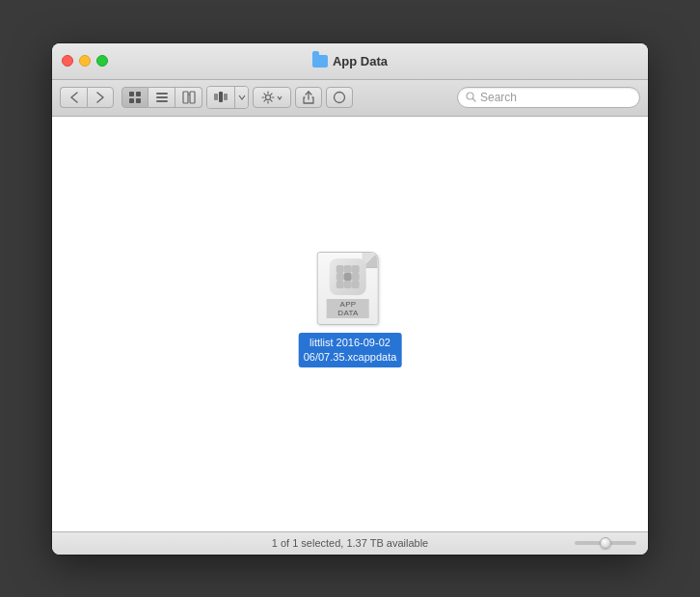 The width and height of the screenshot is (700, 597). What do you see at coordinates (85, 61) in the screenshot?
I see `traffic-lights` at bounding box center [85, 61].